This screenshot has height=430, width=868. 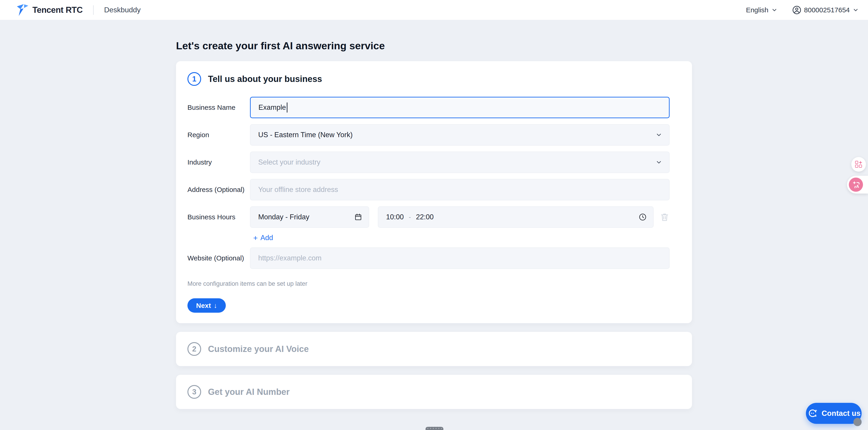 I want to click on address-input: Your offline store address, so click(x=460, y=190).